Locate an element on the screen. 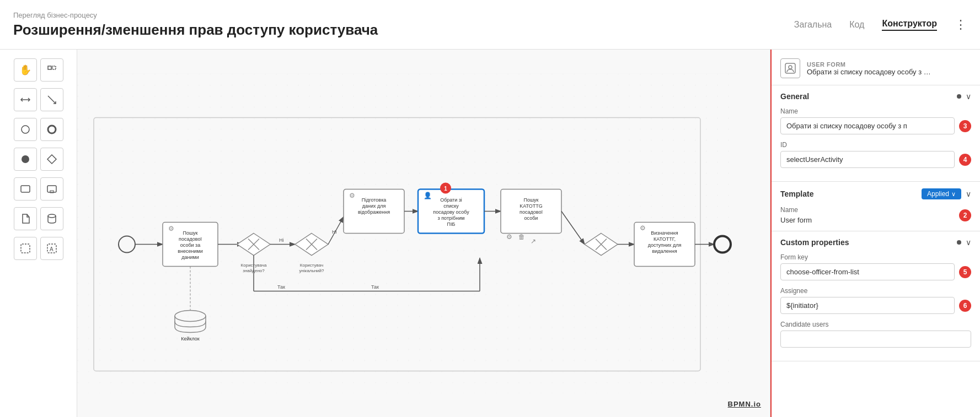 Image resolution: width=980 pixels, height=417 pixels. general-dot is located at coordinates (959, 96).